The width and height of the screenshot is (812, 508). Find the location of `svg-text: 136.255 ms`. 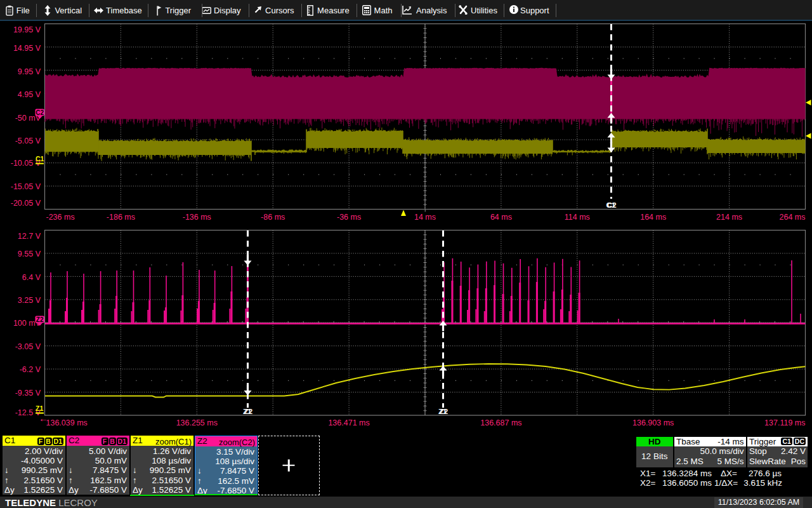

svg-text: 136.255 ms is located at coordinates (197, 423).